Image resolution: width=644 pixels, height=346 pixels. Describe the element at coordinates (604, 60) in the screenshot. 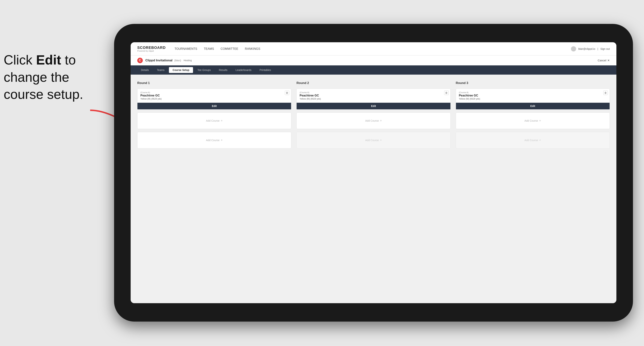

I see `cancel-button: Cancel ✕` at that location.